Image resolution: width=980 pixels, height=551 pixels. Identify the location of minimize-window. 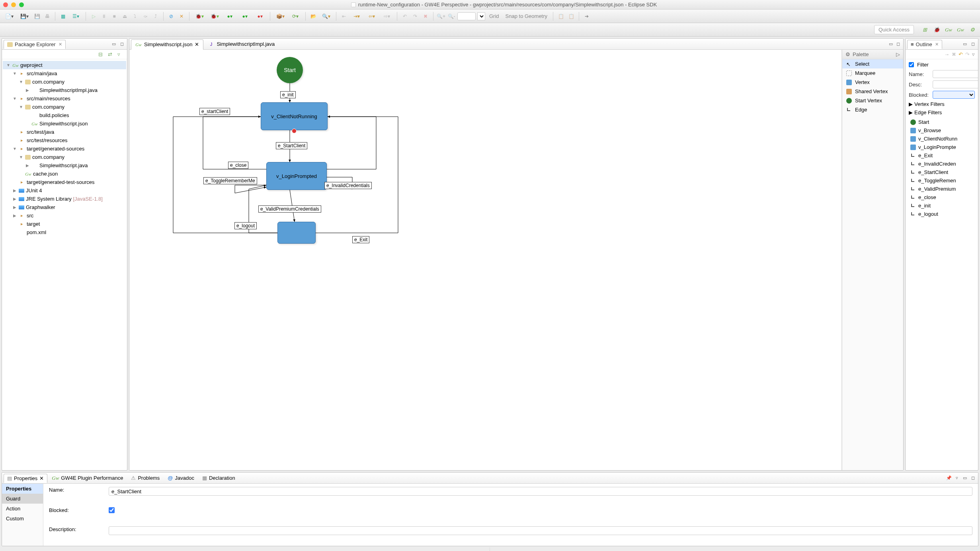
(14, 5).